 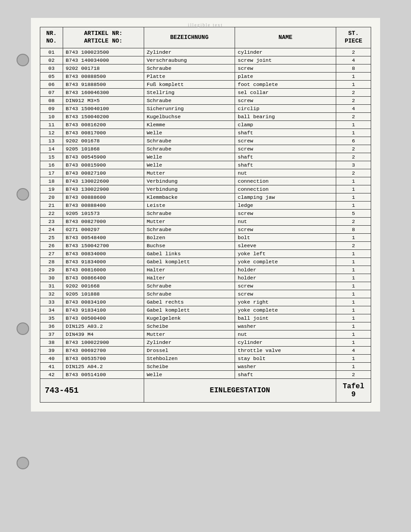 I want to click on table-row: 03 9202 001718 Schraube screw 8, so click(x=206, y=68).